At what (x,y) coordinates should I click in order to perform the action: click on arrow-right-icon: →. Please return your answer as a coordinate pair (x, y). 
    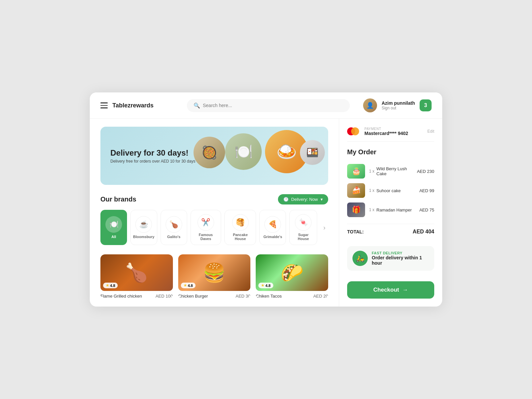
    Looking at the image, I should click on (405, 290).